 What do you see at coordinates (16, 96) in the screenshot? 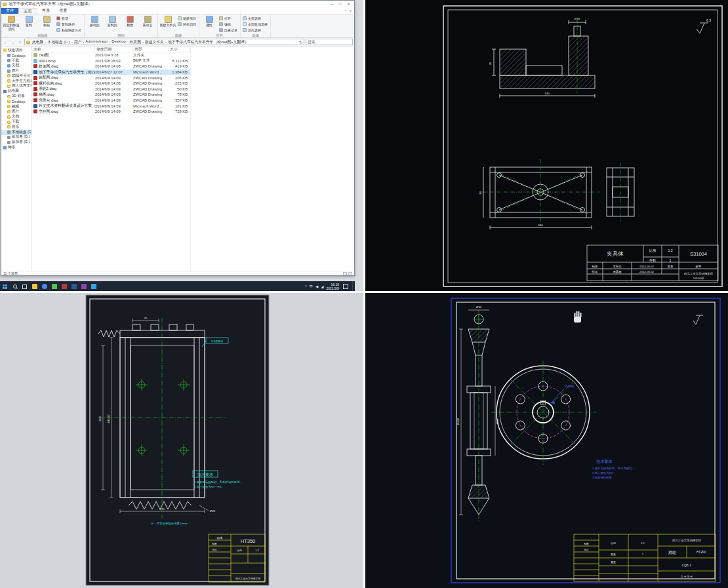
I see `nav-item: 3D 对象` at bounding box center [16, 96].